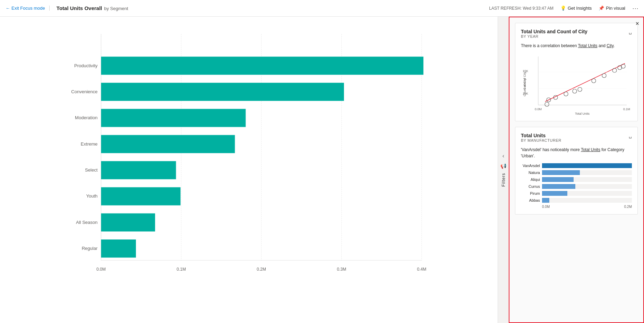  Describe the element at coordinates (28, 8) in the screenshot. I see `exit-focus-button: ← Exit Focus mode` at that location.